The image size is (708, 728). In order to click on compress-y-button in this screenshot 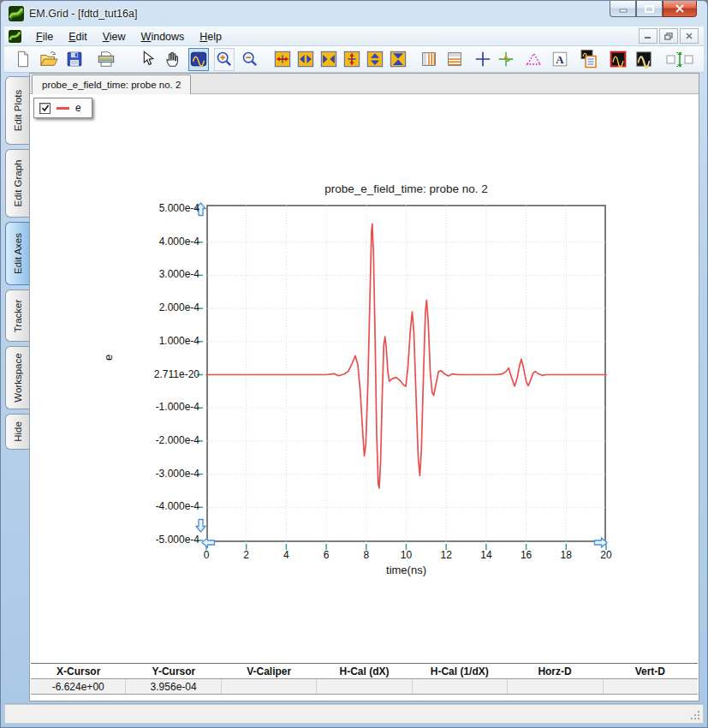, I will do `click(398, 60)`.